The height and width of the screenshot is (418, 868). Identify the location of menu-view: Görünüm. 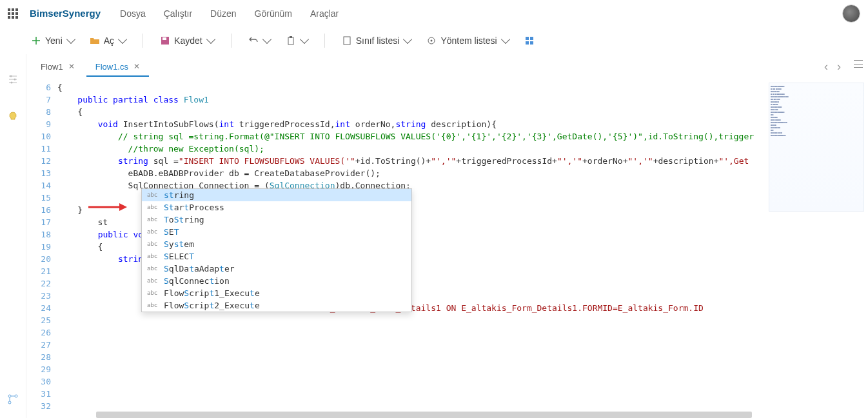
(273, 14).